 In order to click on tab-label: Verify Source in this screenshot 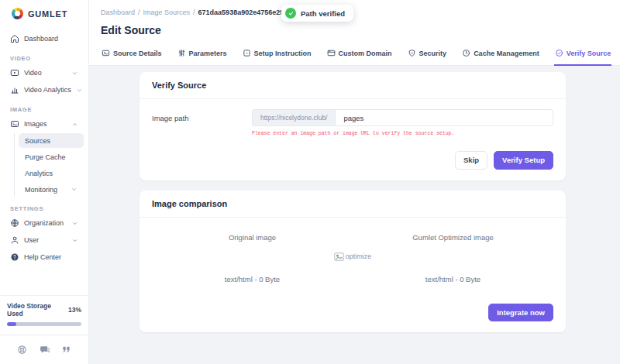, I will do `click(589, 53)`.